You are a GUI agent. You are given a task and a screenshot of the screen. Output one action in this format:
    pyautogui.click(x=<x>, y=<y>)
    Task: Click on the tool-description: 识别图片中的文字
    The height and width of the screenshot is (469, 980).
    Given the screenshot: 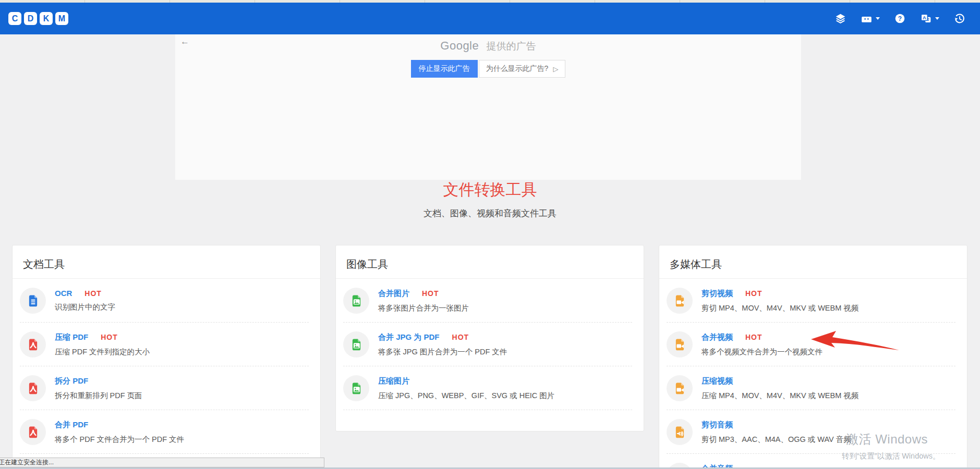 What is the action you would take?
    pyautogui.click(x=85, y=307)
    